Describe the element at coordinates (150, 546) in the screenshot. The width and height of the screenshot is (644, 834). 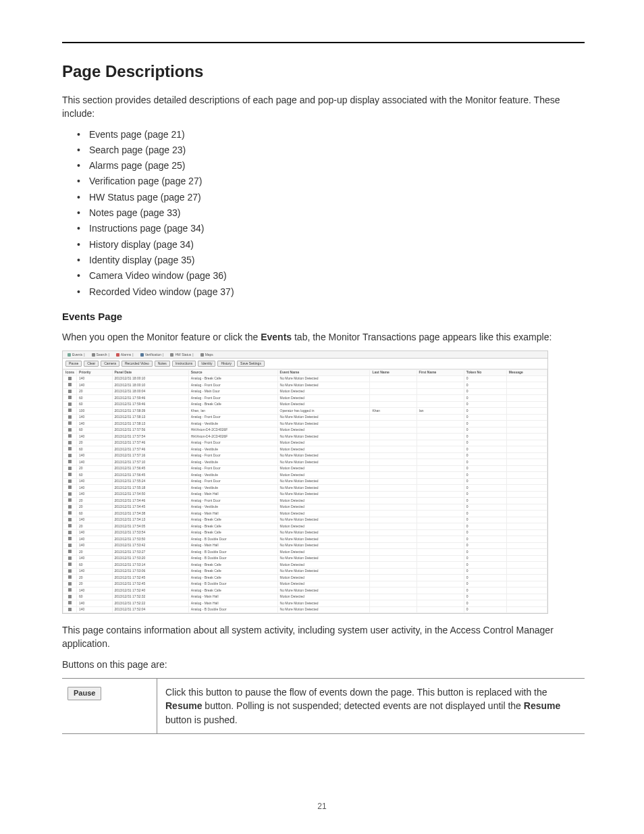
I see `ss-cell: 2013/12/31 17:53:42` at that location.